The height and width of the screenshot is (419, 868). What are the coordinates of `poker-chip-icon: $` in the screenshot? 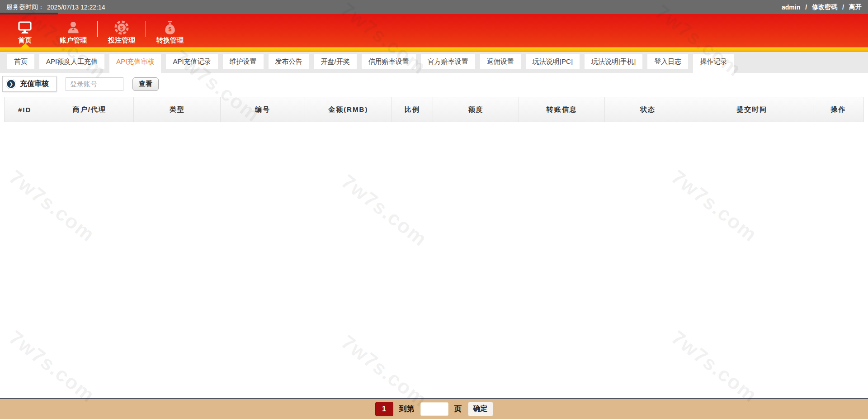 It's located at (122, 27).